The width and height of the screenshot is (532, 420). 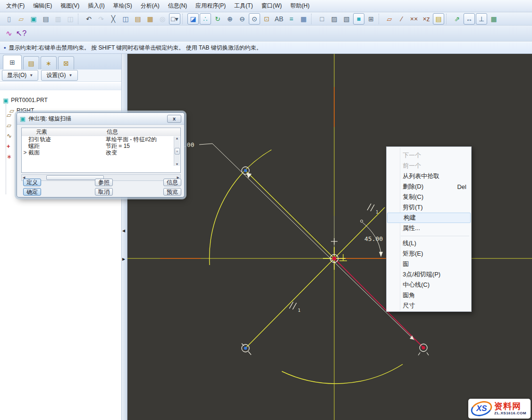 What do you see at coordinates (150, 6) in the screenshot?
I see `menubar-item-analysis: 分析(A)` at bounding box center [150, 6].